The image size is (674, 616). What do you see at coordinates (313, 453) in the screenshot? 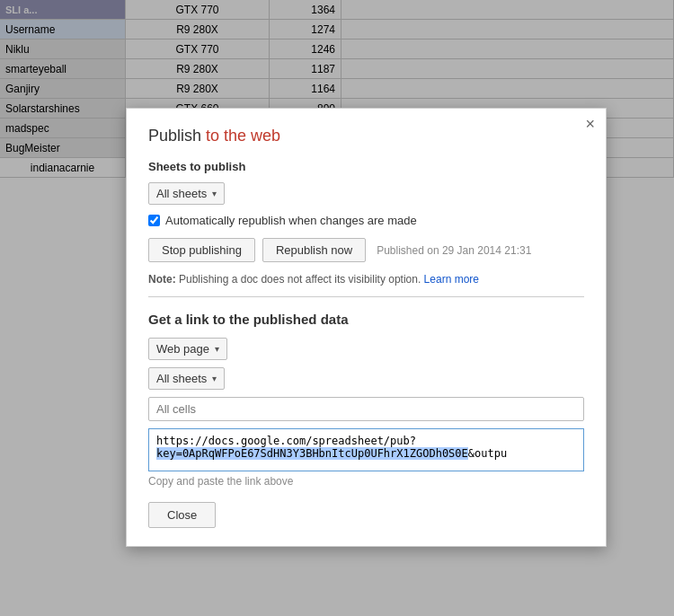
I see `url-highlighted: key=0ApRqWFPoE67SdHN3Y3BHbnItcUp0UFhrX1Z…` at bounding box center [313, 453].